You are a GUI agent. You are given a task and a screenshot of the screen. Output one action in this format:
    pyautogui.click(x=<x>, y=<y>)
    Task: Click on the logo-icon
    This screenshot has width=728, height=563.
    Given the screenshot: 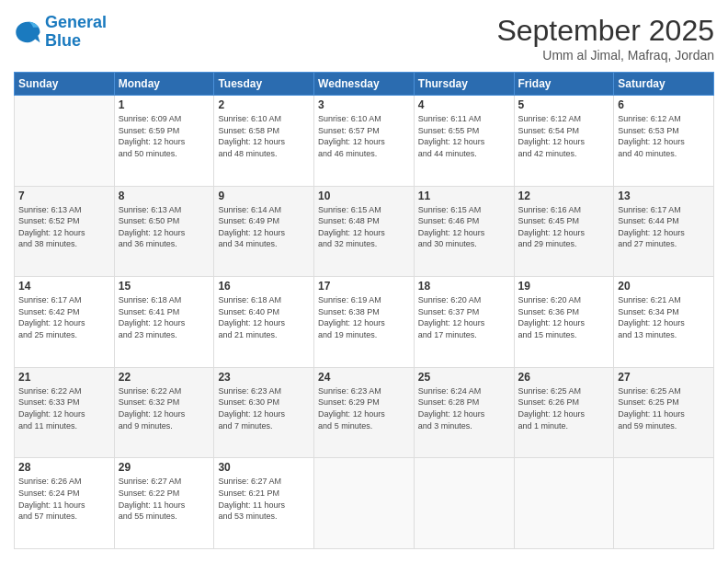 What is the action you would take?
    pyautogui.click(x=28, y=32)
    